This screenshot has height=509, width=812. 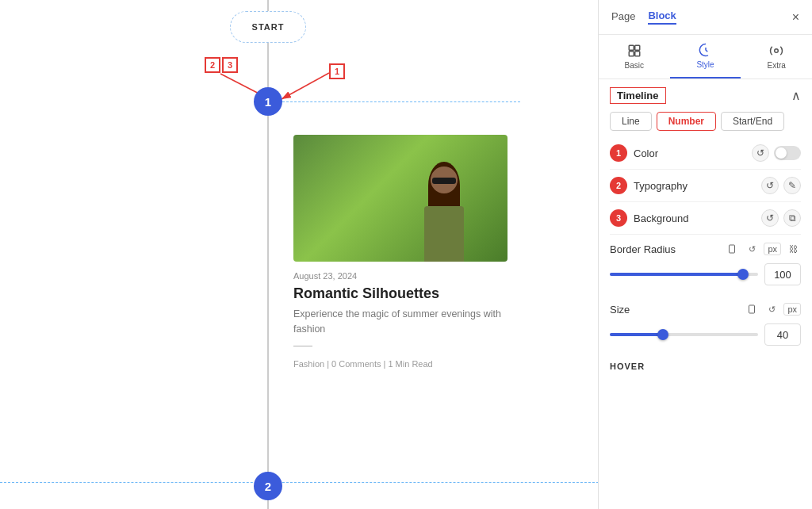 I want to click on annotation-3: 3, so click(x=230, y=65).